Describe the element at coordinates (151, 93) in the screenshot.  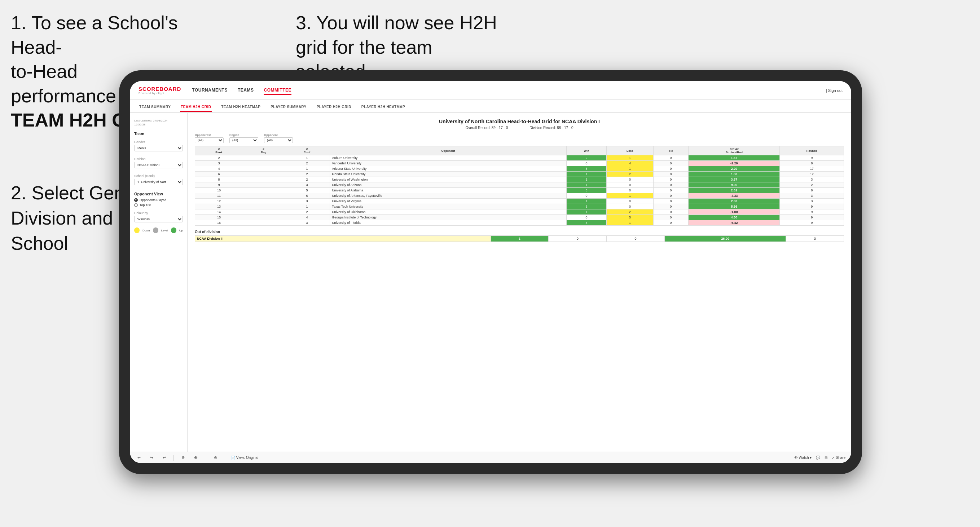
I see `logo-sub: Powered by clippi` at that location.